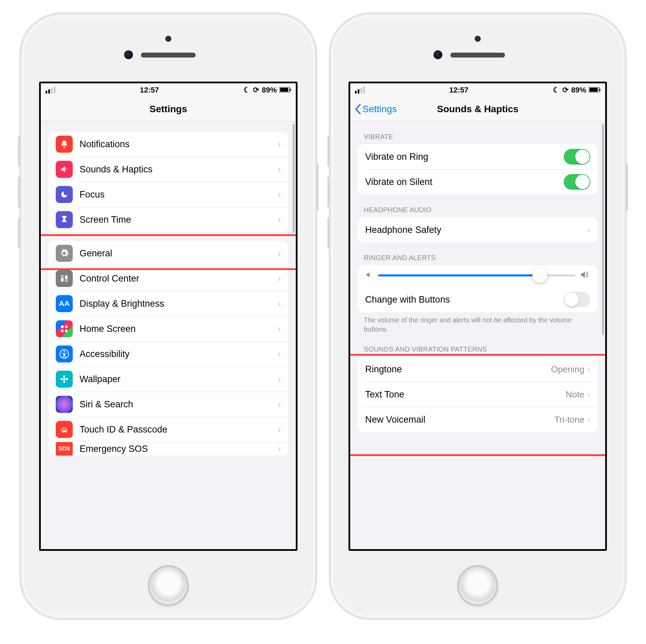 This screenshot has height=644, width=646. Describe the element at coordinates (179, 304) in the screenshot. I see `row-label: Display & Brightness` at that location.